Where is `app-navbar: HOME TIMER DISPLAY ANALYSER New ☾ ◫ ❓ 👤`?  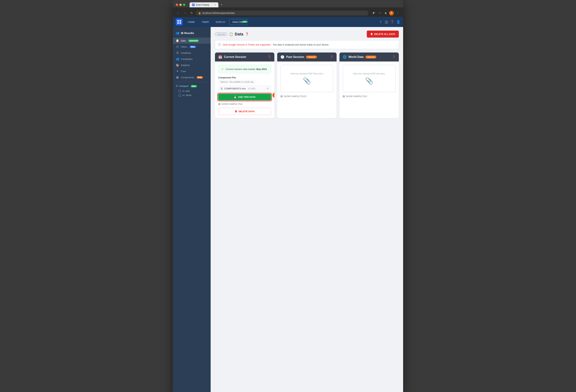 app-navbar: HOME TIMER DISPLAY ANALYSER New ☾ ◫ ❓ 👤 is located at coordinates (288, 22).